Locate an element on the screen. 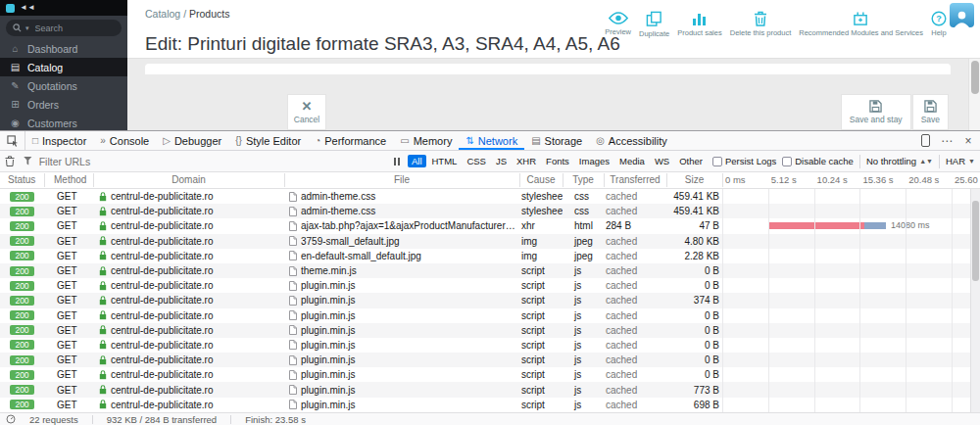  cancel-button: ✕ Cancel is located at coordinates (307, 112).